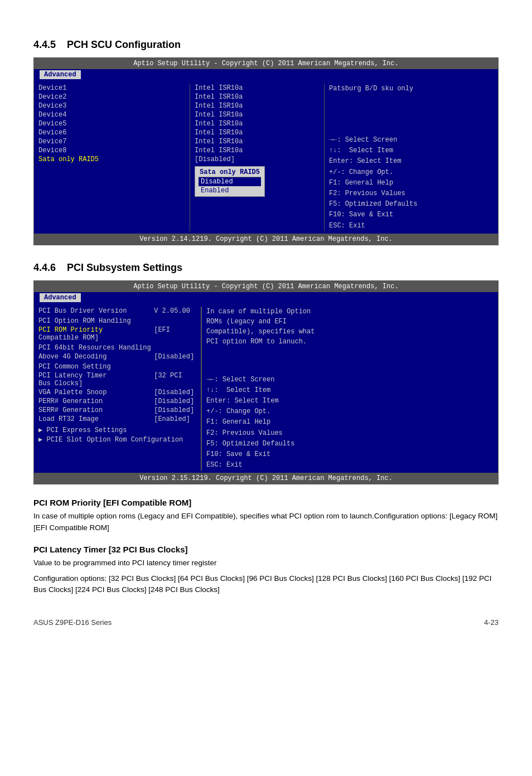  Describe the element at coordinates (266, 503) in the screenshot. I see `subsection-pci-rom-priority-title: PCI ROM Priority [EFI Compatible ROM]` at that location.